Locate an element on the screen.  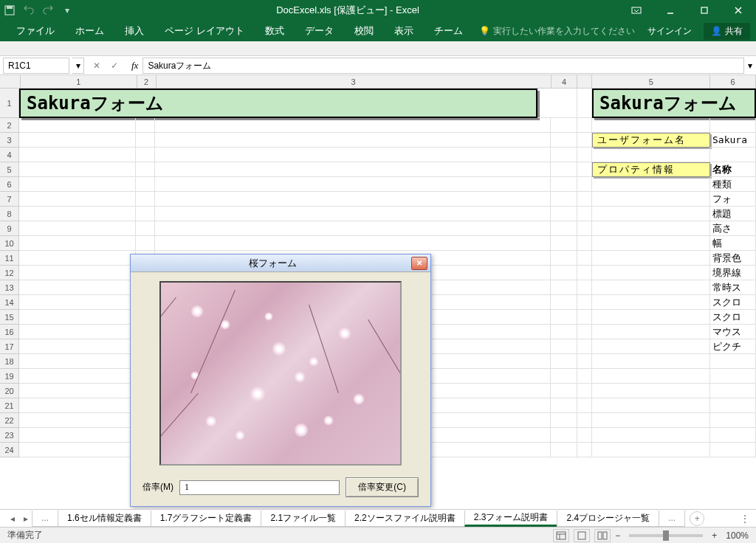
row-header: 11 is located at coordinates (10, 258).